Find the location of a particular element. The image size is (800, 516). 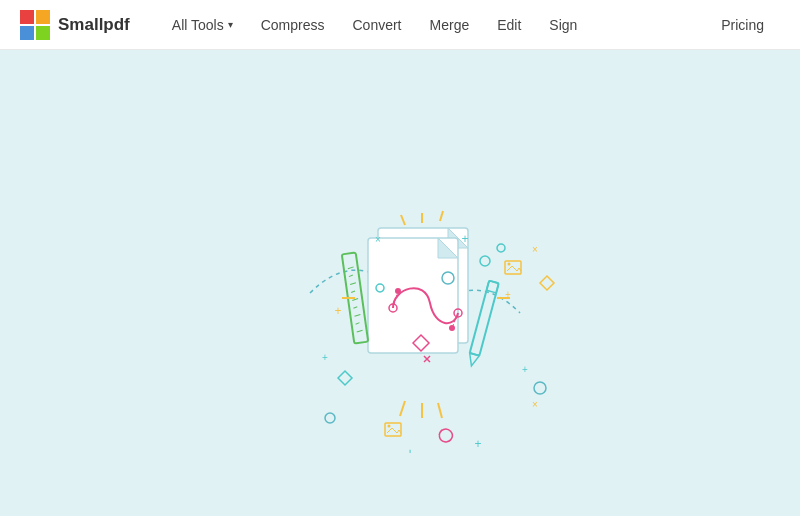

nav-convert: Convert is located at coordinates (376, 25).